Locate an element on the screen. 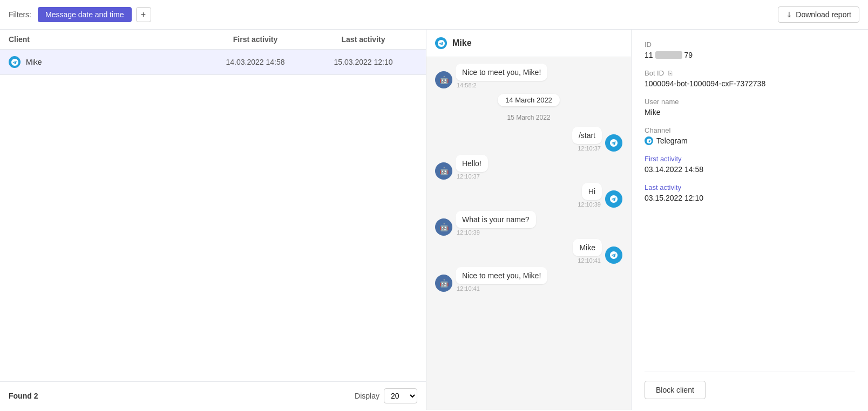  display-select: 20 50 100 is located at coordinates (401, 396).